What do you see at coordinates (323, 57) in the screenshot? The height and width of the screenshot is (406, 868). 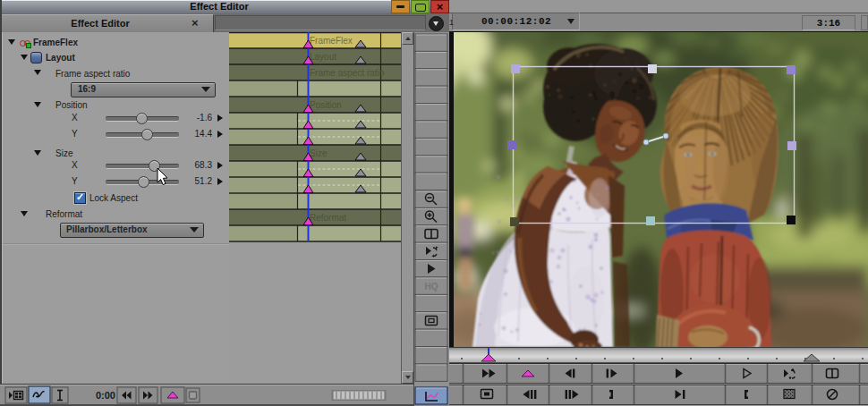 I see `svg-text: Layout` at bounding box center [323, 57].